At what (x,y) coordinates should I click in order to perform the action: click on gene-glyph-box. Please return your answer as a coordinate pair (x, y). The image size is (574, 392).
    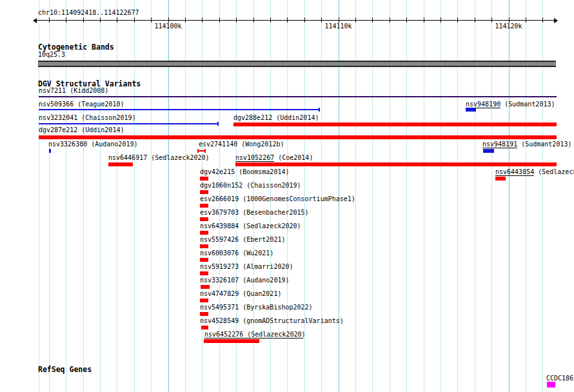
    Looking at the image, I should click on (551, 384).